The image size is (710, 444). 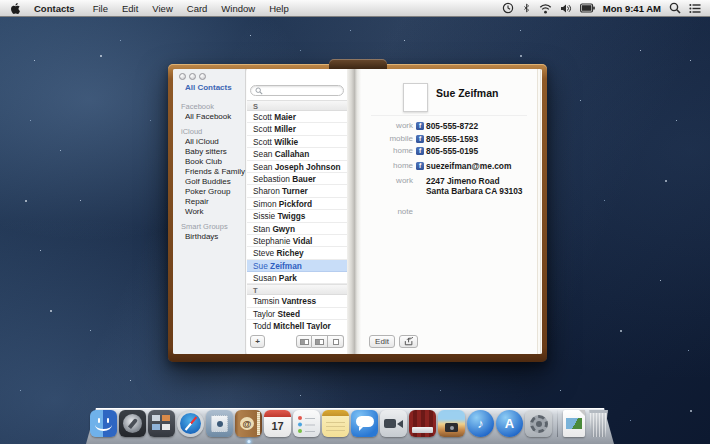 What do you see at coordinates (297, 90) in the screenshot?
I see `search-input` at bounding box center [297, 90].